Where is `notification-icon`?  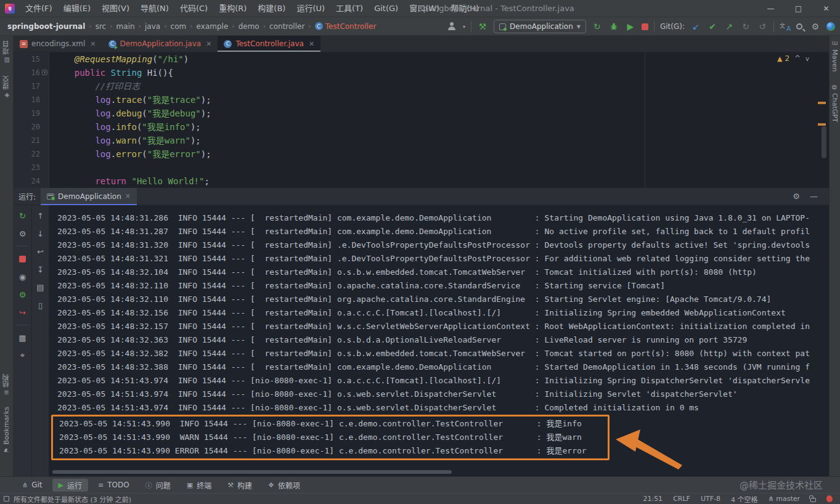
notification-icon is located at coordinates (830, 499).